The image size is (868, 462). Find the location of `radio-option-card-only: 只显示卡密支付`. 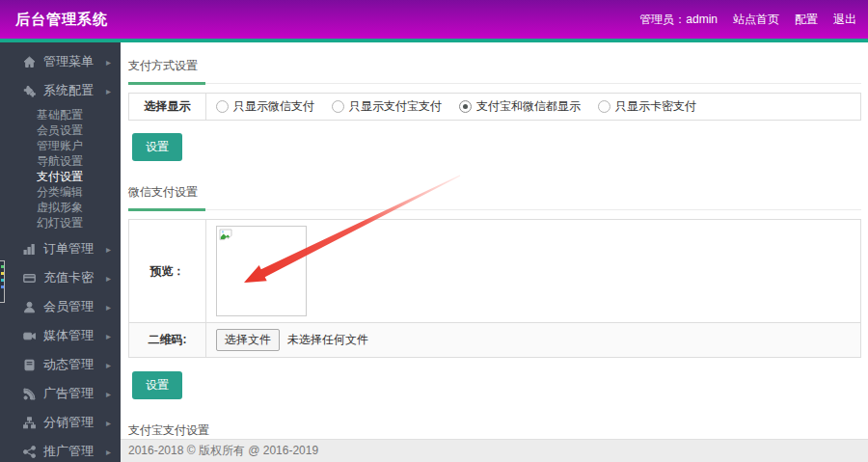

radio-option-card-only: 只显示卡密支付 is located at coordinates (647, 106).